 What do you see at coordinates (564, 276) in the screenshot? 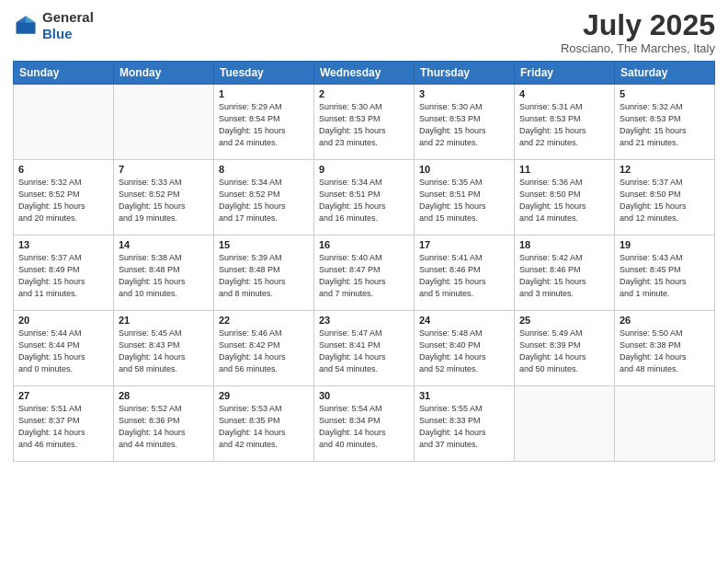
I see `day-info: Sunrise: 5:42 AM Sunset: 8:46 PM Dayligh…` at bounding box center [564, 276].